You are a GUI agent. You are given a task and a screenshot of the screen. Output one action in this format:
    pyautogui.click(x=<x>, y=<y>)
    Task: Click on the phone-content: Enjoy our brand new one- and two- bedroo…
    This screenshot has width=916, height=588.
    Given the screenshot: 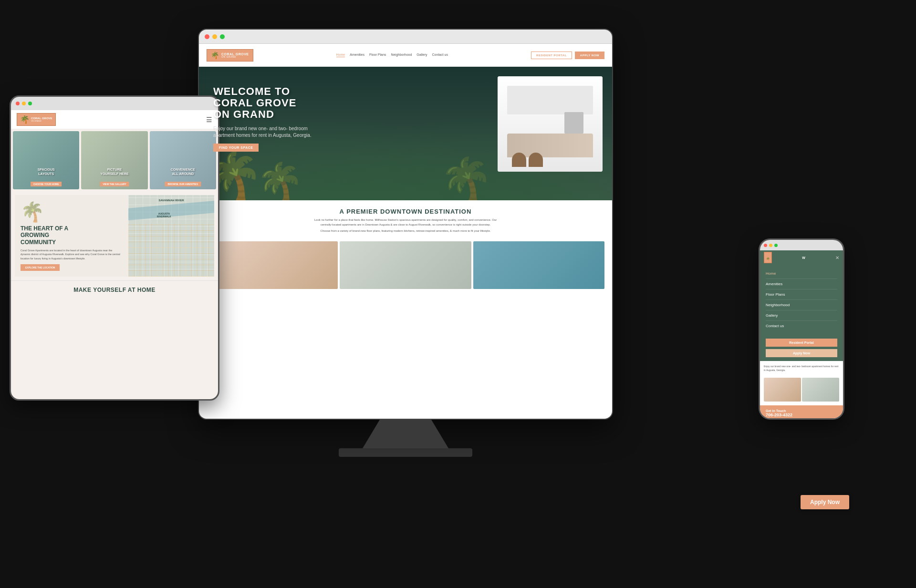 What is the action you would take?
    pyautogui.click(x=802, y=368)
    